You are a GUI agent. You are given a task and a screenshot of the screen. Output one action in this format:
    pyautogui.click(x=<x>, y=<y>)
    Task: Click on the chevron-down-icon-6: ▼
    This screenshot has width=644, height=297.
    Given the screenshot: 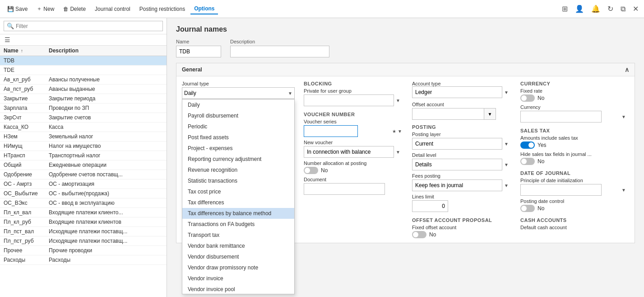 What is the action you would take?
    pyautogui.click(x=506, y=185)
    